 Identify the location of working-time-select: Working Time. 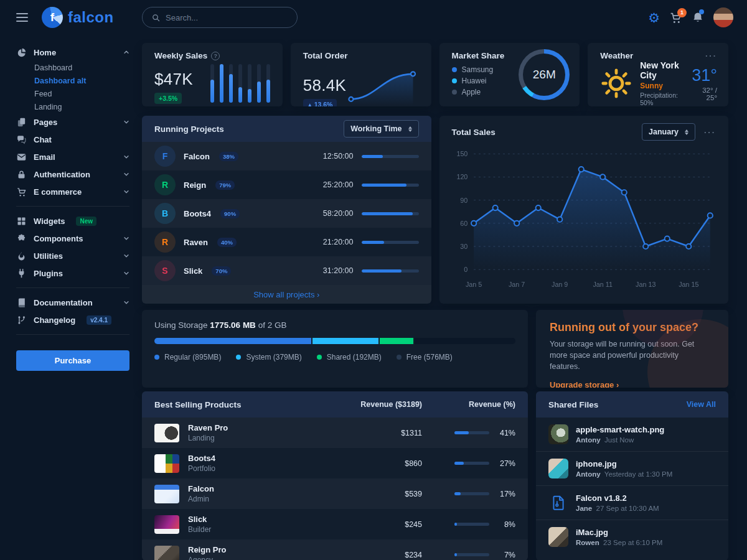
(381, 129).